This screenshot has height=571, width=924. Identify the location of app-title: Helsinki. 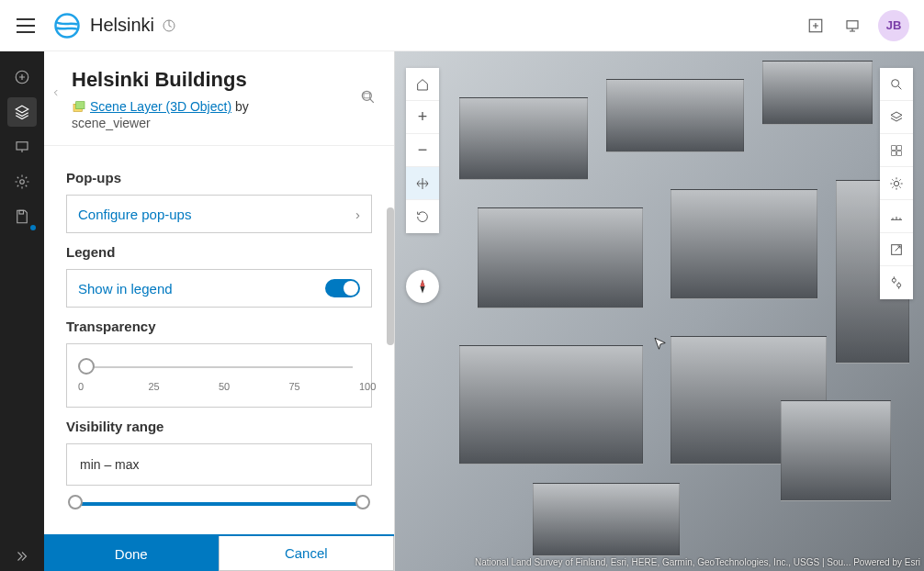
(122, 26).